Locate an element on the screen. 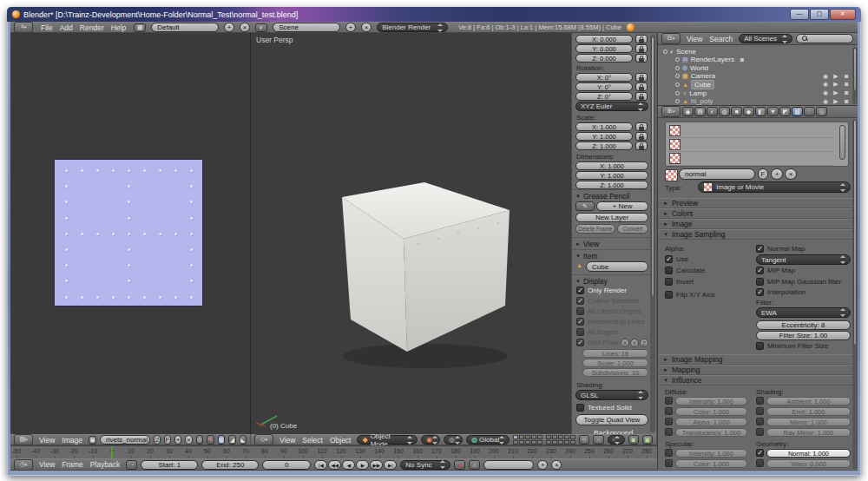 The width and height of the screenshot is (868, 481). pin-icon: ⊙ is located at coordinates (200, 439).